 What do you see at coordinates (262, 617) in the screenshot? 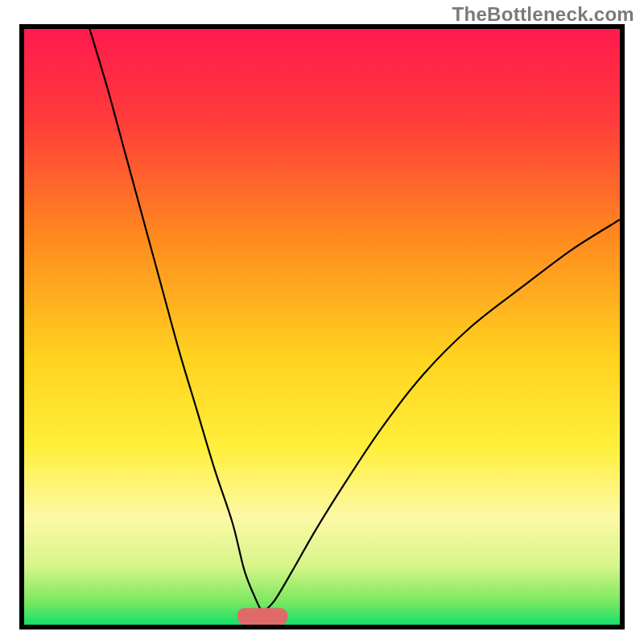
I see `min-marker` at bounding box center [262, 617].